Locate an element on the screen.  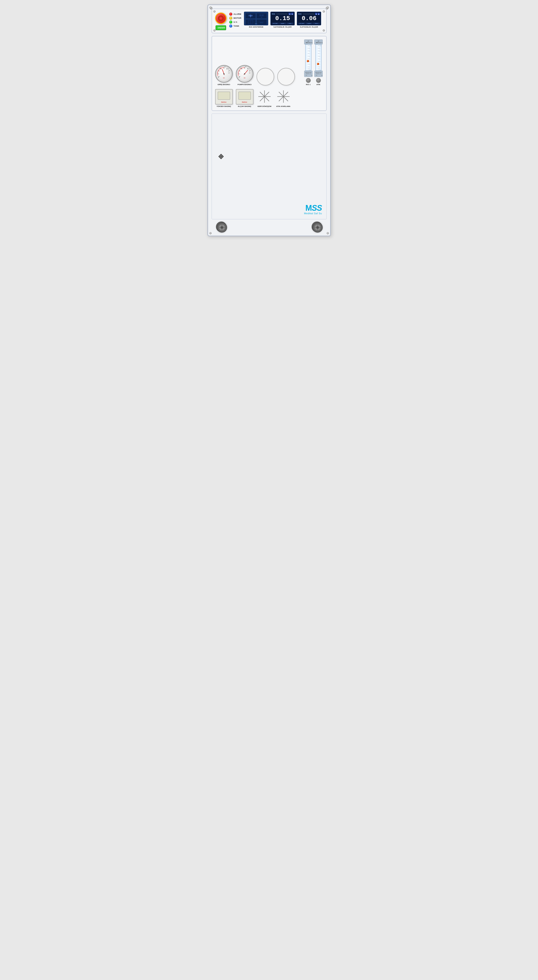
atik-tube: 4.2 9 8 7 6 5 is located at coordinates (318, 57).